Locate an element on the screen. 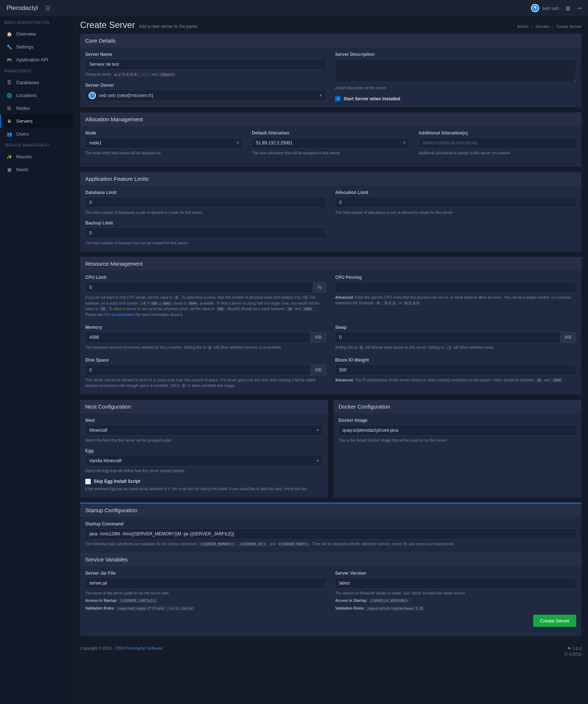  breadcrumb: Admin› Servers› Create Server is located at coordinates (549, 26).